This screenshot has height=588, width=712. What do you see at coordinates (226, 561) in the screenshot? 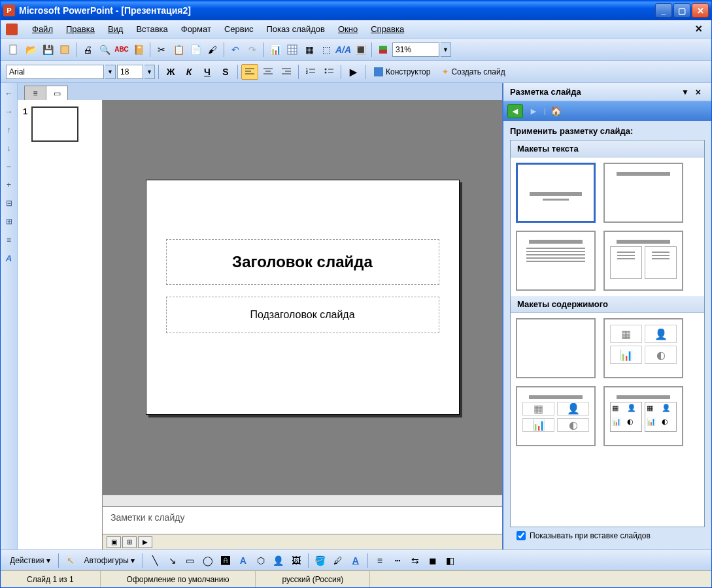
I see `textbox-icon: 🅰` at bounding box center [226, 561].